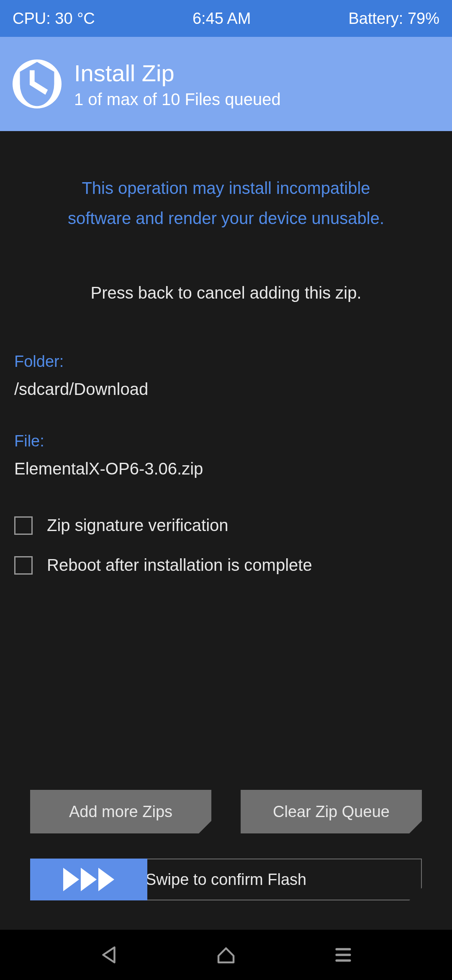 Image resolution: width=452 pixels, height=980 pixels. I want to click on swipe-handle, so click(89, 879).